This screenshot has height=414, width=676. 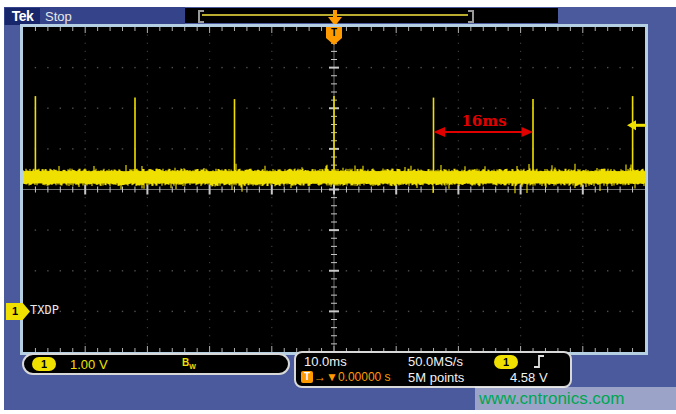 I want to click on time-per-division: 10.0ms, so click(x=326, y=362).